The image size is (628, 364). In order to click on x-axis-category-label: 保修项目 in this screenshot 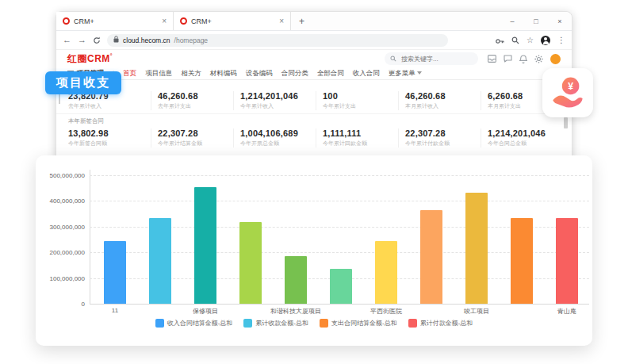, I will do `click(205, 311)`.